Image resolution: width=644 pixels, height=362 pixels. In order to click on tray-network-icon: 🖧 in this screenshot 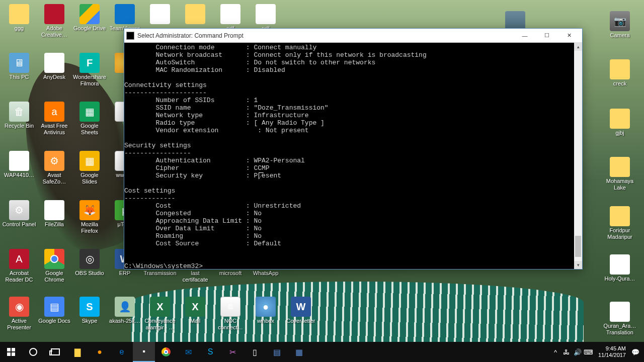, I will do `click(567, 352)`.